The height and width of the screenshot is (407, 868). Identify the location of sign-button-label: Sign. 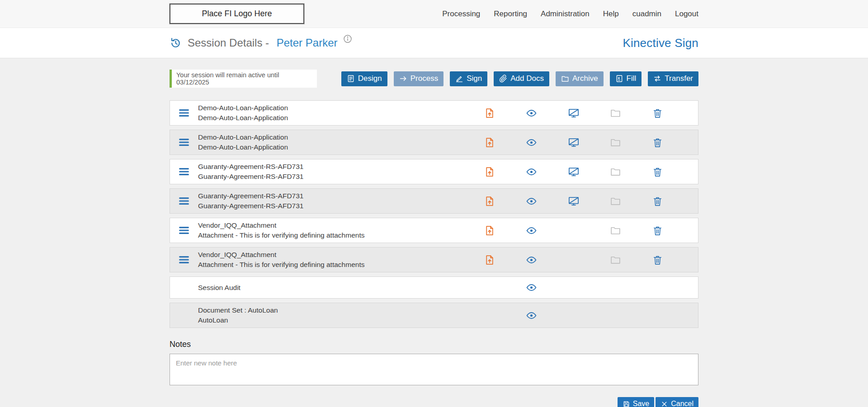
(474, 79).